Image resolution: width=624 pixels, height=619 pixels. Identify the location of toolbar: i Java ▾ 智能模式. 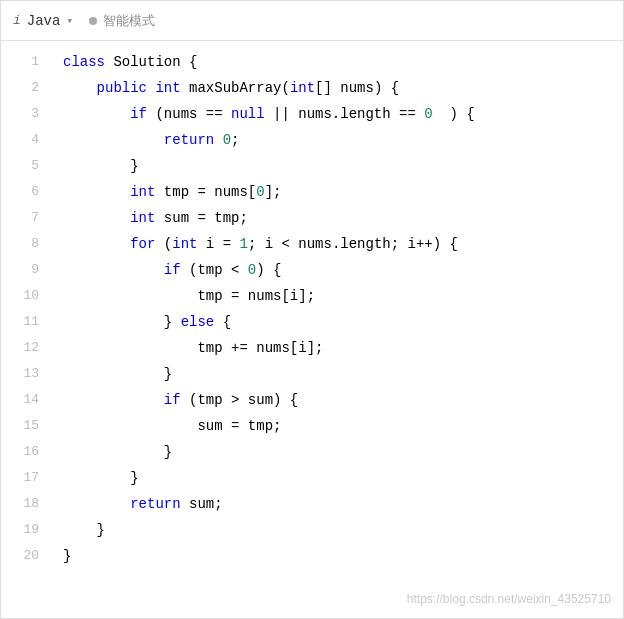
(312, 21).